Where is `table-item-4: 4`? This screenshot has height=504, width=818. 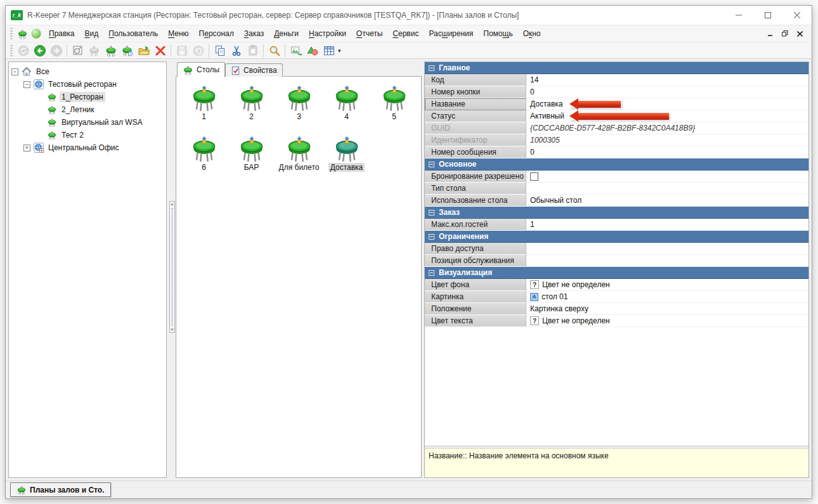 table-item-4: 4 is located at coordinates (346, 108).